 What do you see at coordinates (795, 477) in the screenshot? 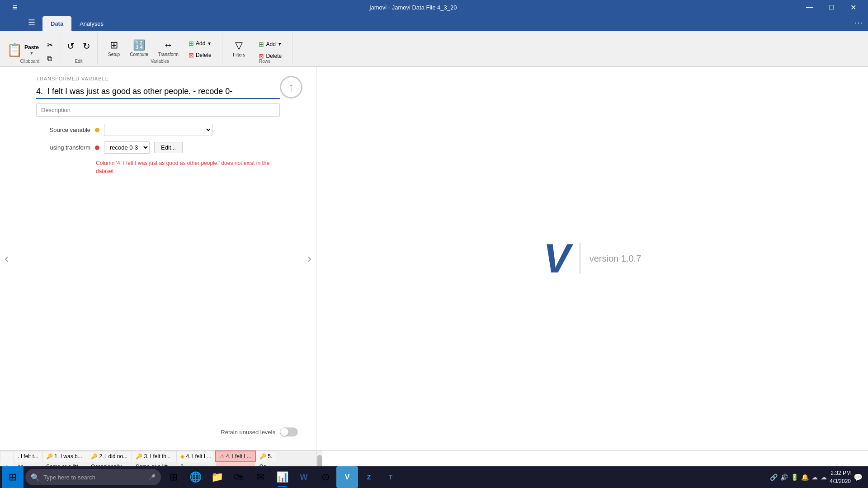
I see `battery-icon: 🔋` at bounding box center [795, 477].